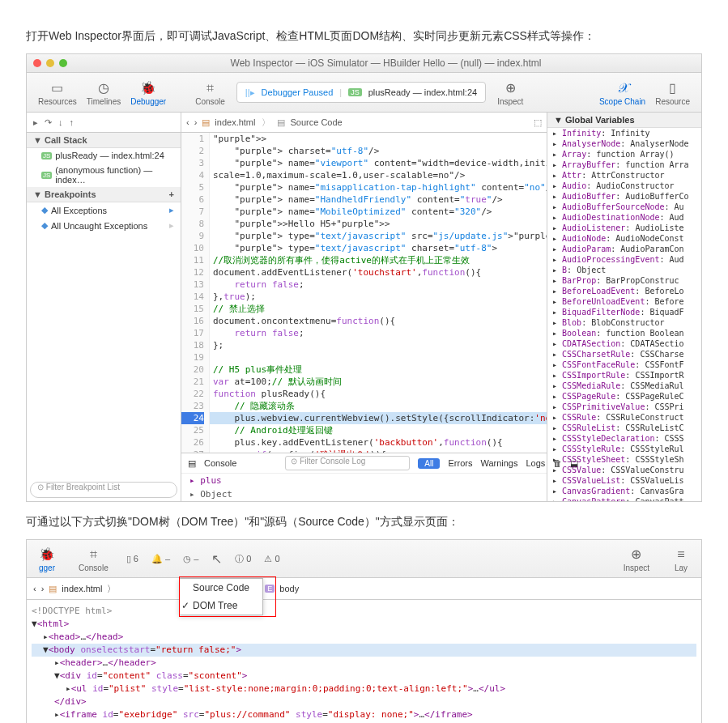  Describe the element at coordinates (624, 175) in the screenshot. I see `global-var-item: ▸ Attr: AttrConstructor` at that location.